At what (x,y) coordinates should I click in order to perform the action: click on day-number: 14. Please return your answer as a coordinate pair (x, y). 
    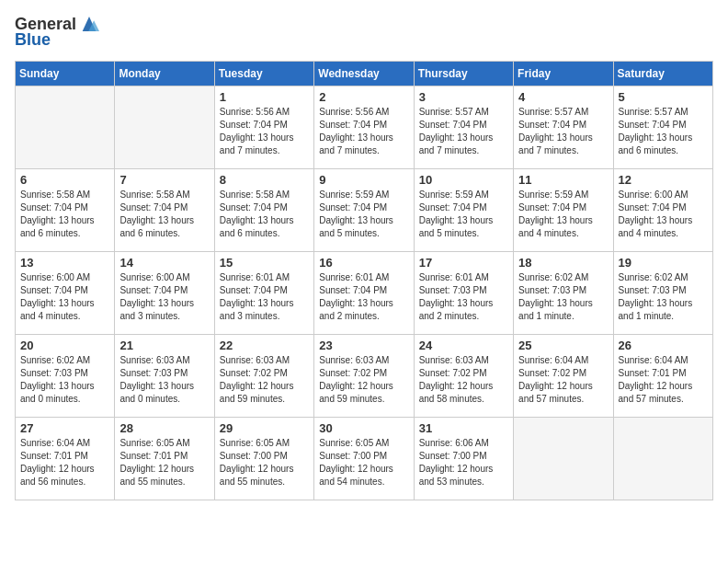
    Looking at the image, I should click on (164, 263).